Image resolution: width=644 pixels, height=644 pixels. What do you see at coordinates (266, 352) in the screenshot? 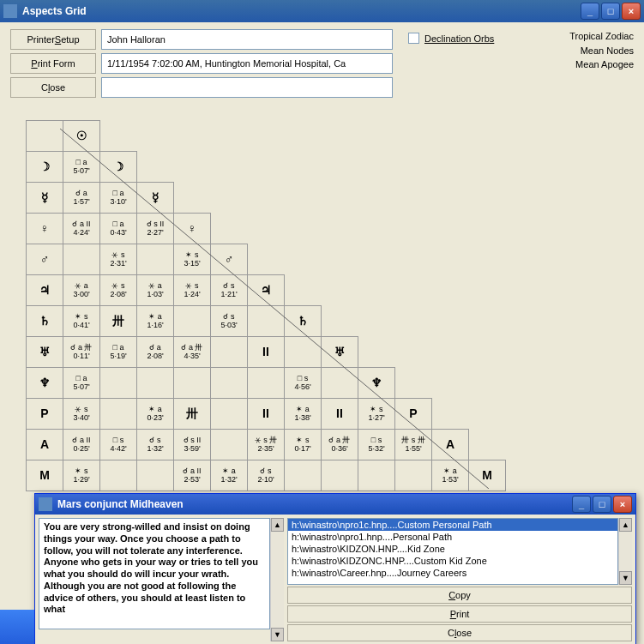
I see `planet-symbol: II` at bounding box center [266, 352].